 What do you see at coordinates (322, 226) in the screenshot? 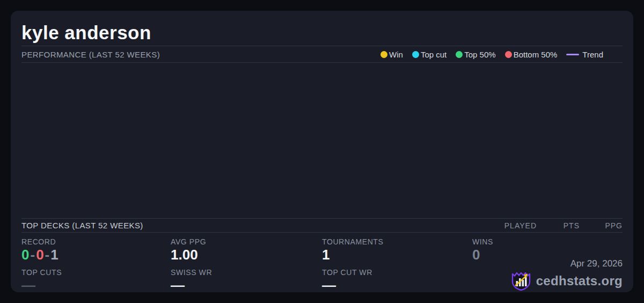
I see `top-decks-header-row: TOP DECKS (LAST 52 WEEKS) PLAYED PTS PPG` at bounding box center [322, 226].